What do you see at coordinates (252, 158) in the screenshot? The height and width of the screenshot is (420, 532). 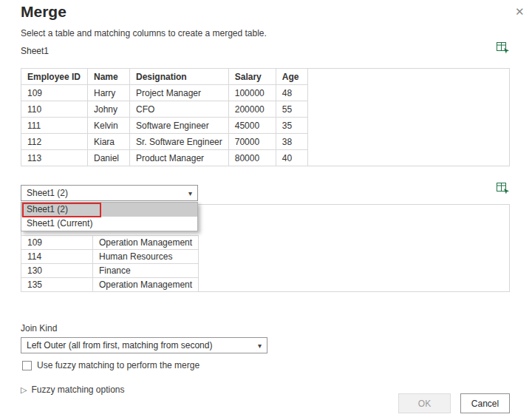 I see `cell: 80000` at bounding box center [252, 158].